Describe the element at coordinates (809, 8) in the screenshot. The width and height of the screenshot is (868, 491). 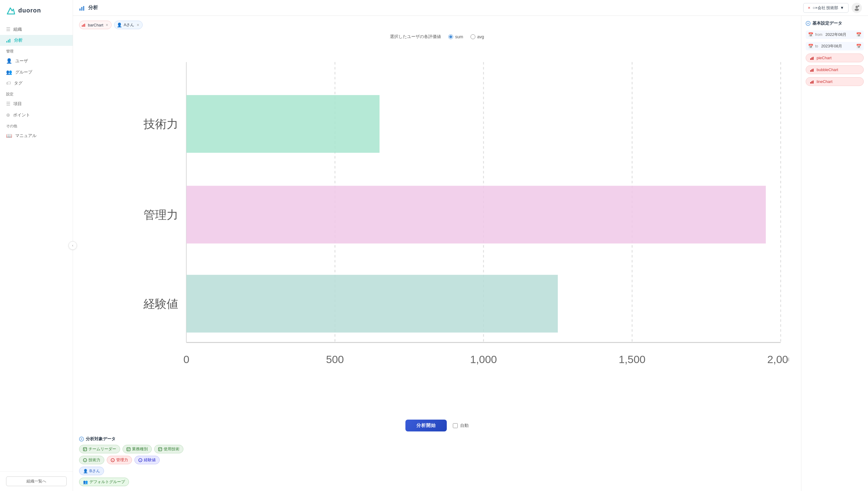
I see `org-close-icon: ×` at that location.